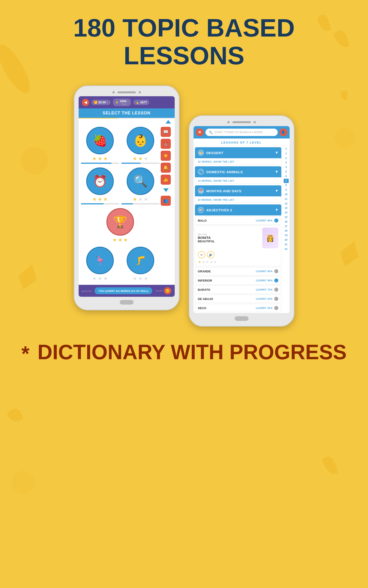  What do you see at coordinates (286, 172) in the screenshot?
I see `num-5: 5` at bounding box center [286, 172].